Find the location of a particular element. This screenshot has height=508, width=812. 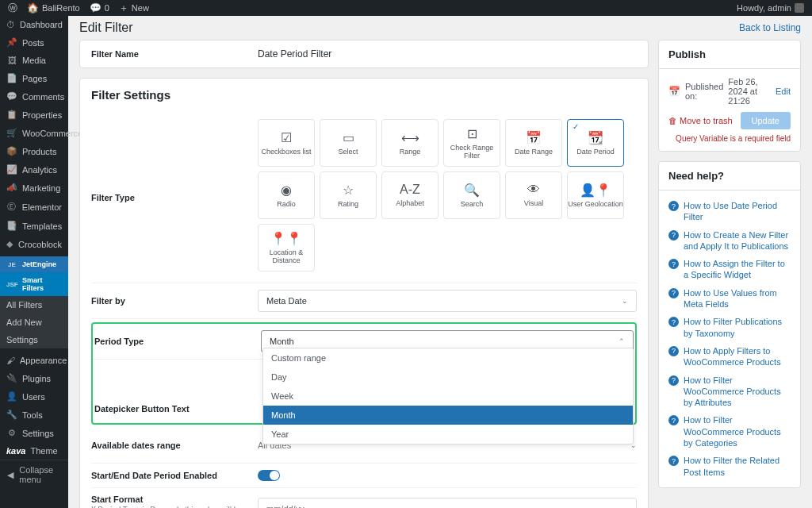

help-item: ?How to Use Date Period Filter is located at coordinates (730, 211).